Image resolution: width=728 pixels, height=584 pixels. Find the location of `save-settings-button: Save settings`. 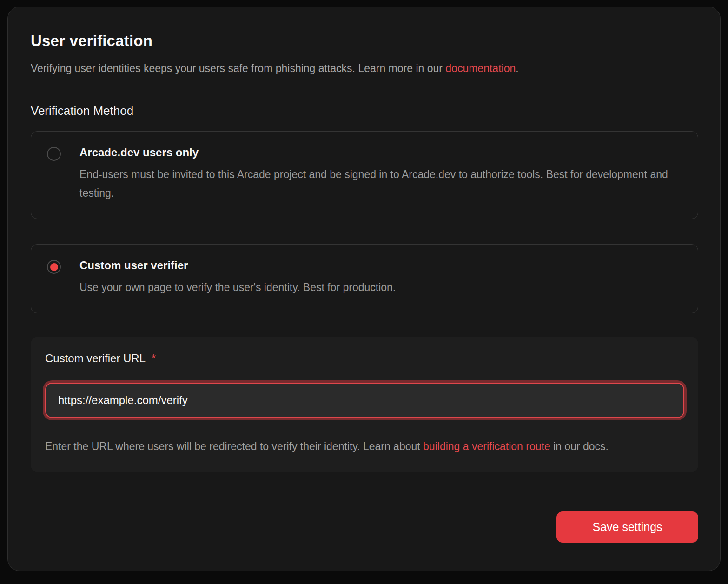

save-settings-button: Save settings is located at coordinates (628, 527).